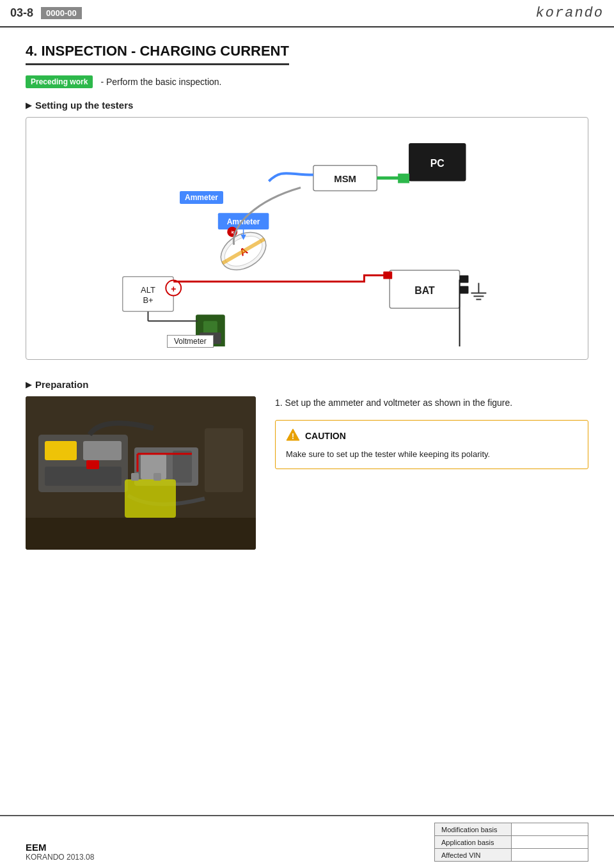 The width and height of the screenshot is (614, 868). I want to click on caution-text: Make sure to set up the tester while kee…, so click(432, 454).